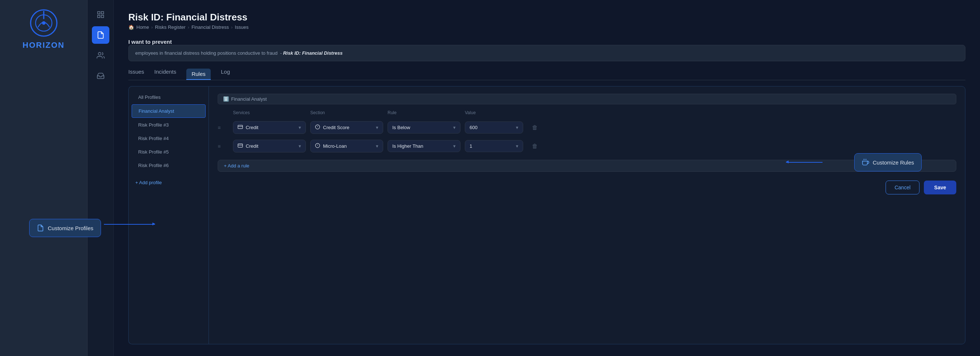  What do you see at coordinates (44, 178) in the screenshot?
I see `brand-panel: HORIZON` at bounding box center [44, 178].